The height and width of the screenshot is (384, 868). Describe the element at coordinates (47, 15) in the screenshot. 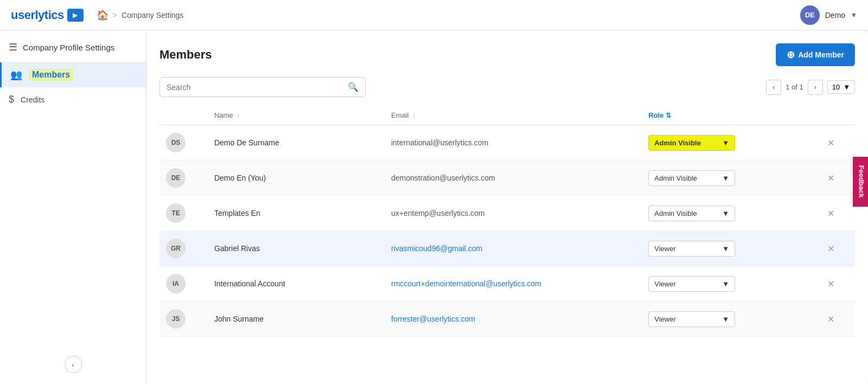

I see `logo: userlytics` at that location.